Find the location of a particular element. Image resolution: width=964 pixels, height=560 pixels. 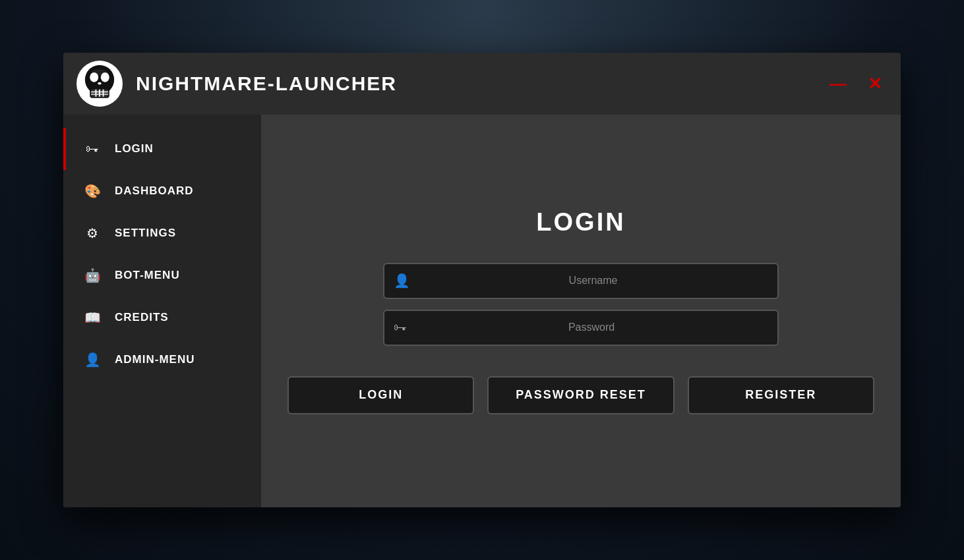

sidebar-item-credits: 📖 CREDITS is located at coordinates (162, 318).